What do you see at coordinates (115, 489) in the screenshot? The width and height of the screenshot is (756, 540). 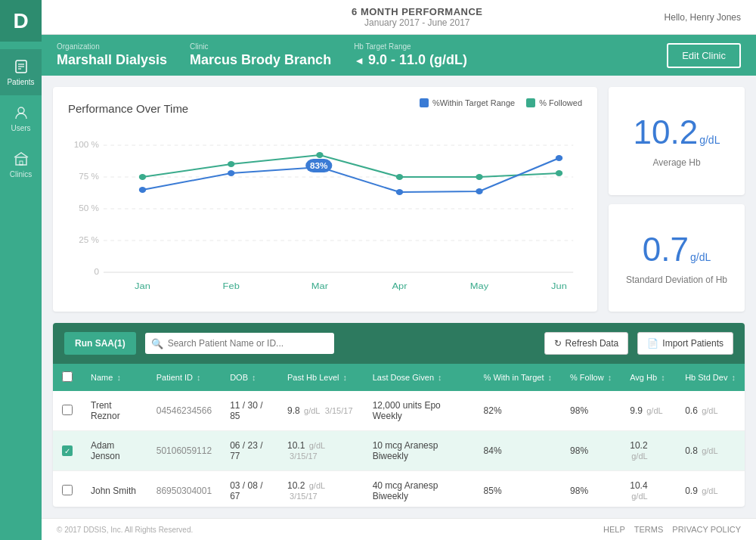 I see `row-name: John Smith` at bounding box center [115, 489].